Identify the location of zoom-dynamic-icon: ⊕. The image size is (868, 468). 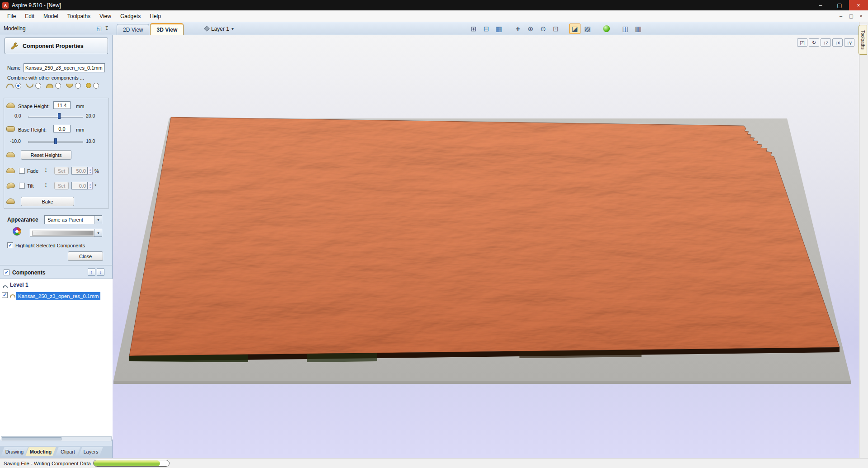
(531, 29).